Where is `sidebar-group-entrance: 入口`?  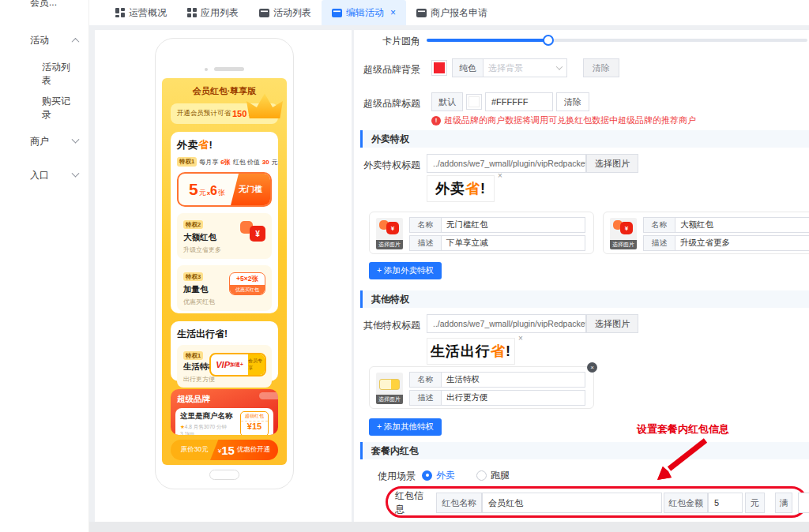
sidebar-group-entrance: 入口 is located at coordinates (44, 175).